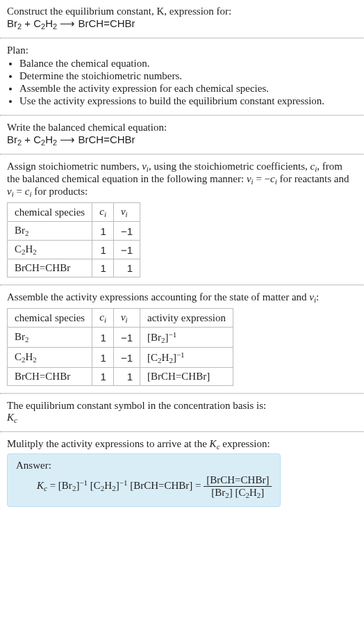 Image resolution: width=364 pixels, height=621 pixels. What do you see at coordinates (121, 357) in the screenshot?
I see `table-row: C2H2 1 −1 [C2H2]−1` at bounding box center [121, 357].